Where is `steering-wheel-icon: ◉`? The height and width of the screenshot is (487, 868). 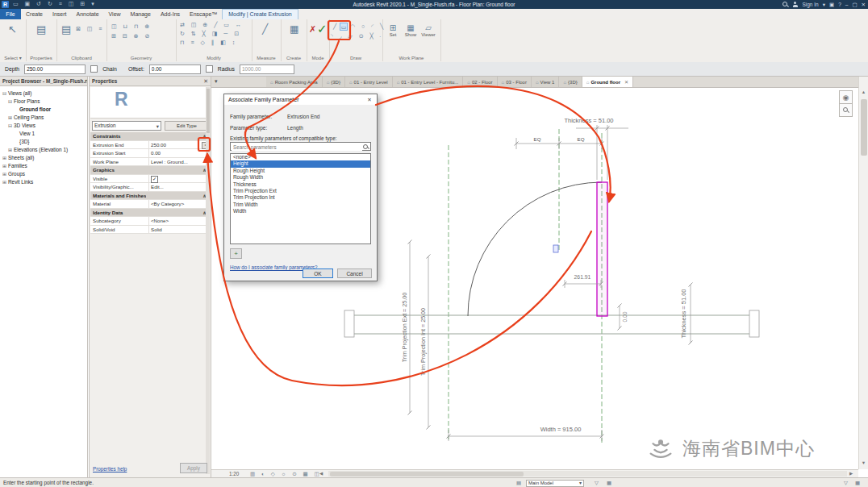
steering-wheel-icon: ◉ is located at coordinates (845, 97).